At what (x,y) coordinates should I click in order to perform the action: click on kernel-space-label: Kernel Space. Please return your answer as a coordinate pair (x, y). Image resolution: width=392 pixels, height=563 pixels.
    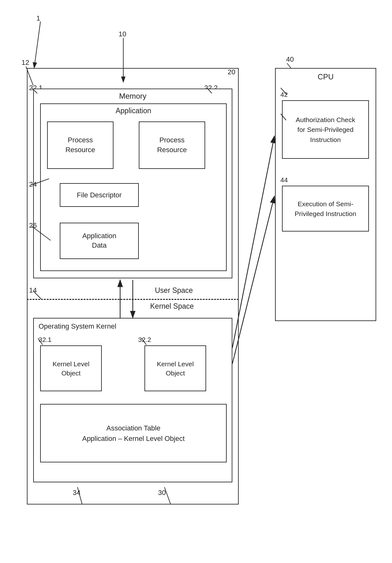
    Looking at the image, I should click on (172, 306).